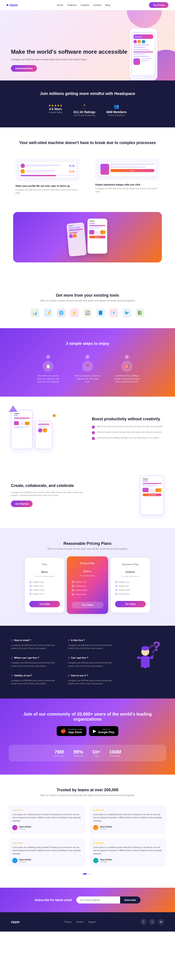 The image size is (175, 980). What do you see at coordinates (68, 676) in the screenshot?
I see `faq-icon-6: ?` at bounding box center [68, 676].